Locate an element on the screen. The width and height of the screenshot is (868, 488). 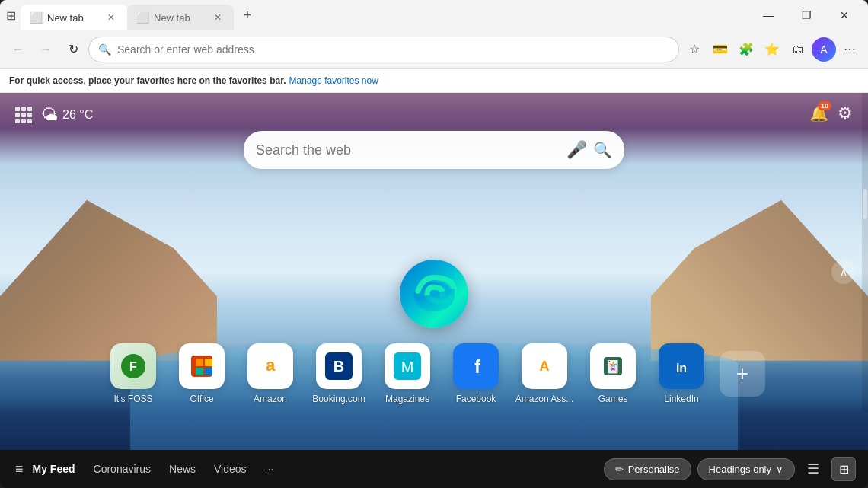
navigation-bar: ← → ↻ 🔍 ☆ 💳 🧩 ⭐ 🗂 A ⋯ is located at coordinates (434, 49).